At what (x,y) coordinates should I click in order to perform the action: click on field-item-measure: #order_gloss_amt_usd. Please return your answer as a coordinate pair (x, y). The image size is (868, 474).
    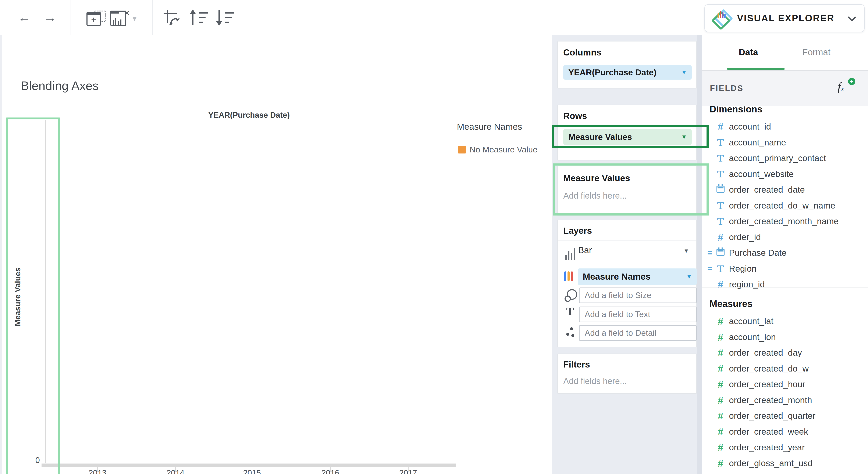
    Looking at the image, I should click on (785, 463).